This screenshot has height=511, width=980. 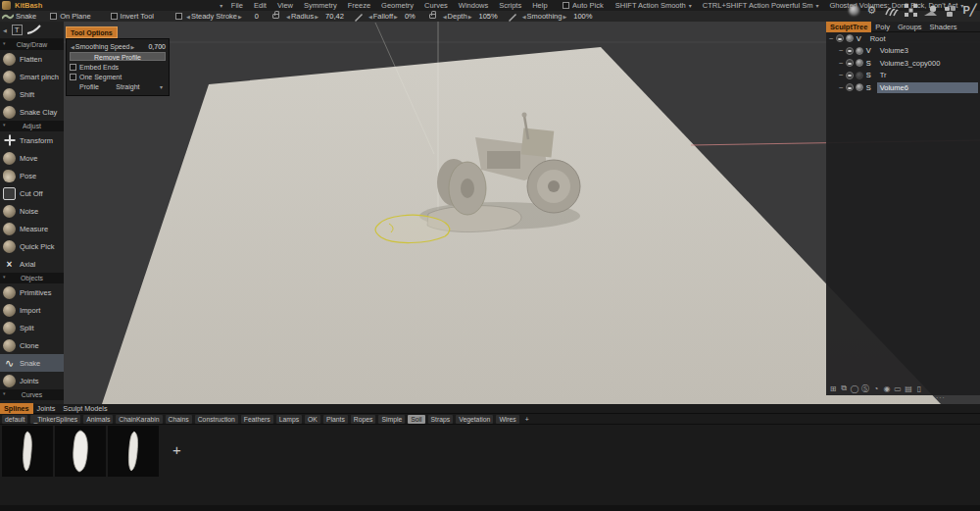 What do you see at coordinates (433, 16) in the screenshot?
I see `depth-lock-icon` at bounding box center [433, 16].